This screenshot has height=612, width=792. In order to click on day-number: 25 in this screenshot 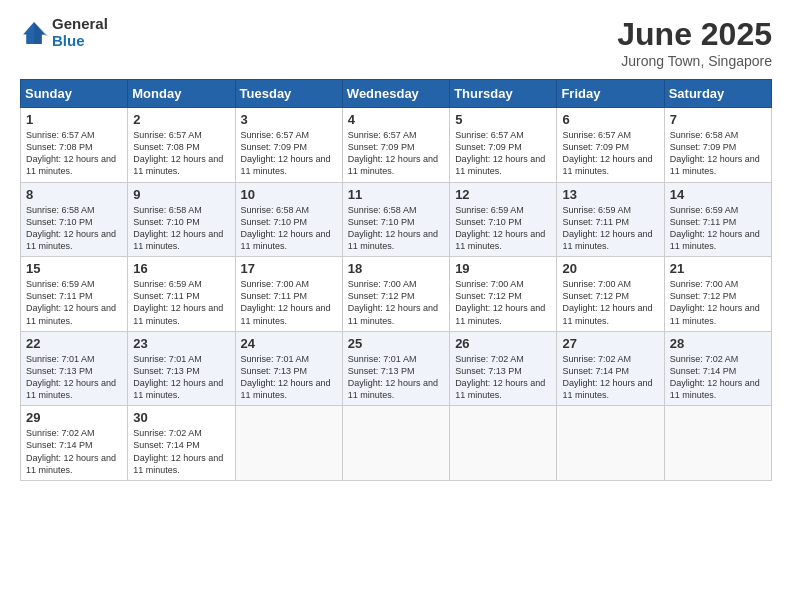, I will do `click(396, 344)`.